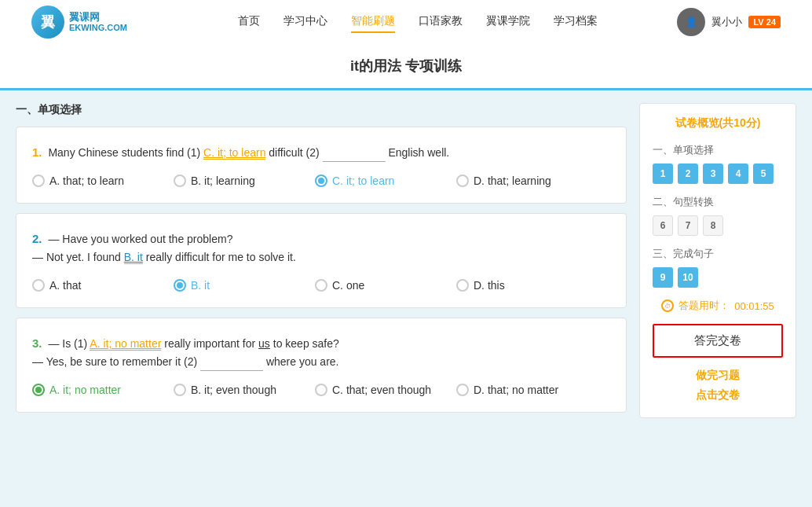 The height and width of the screenshot is (507, 812). Describe the element at coordinates (86, 181) in the screenshot. I see `q1-label-a: A. that; to learn` at that location.